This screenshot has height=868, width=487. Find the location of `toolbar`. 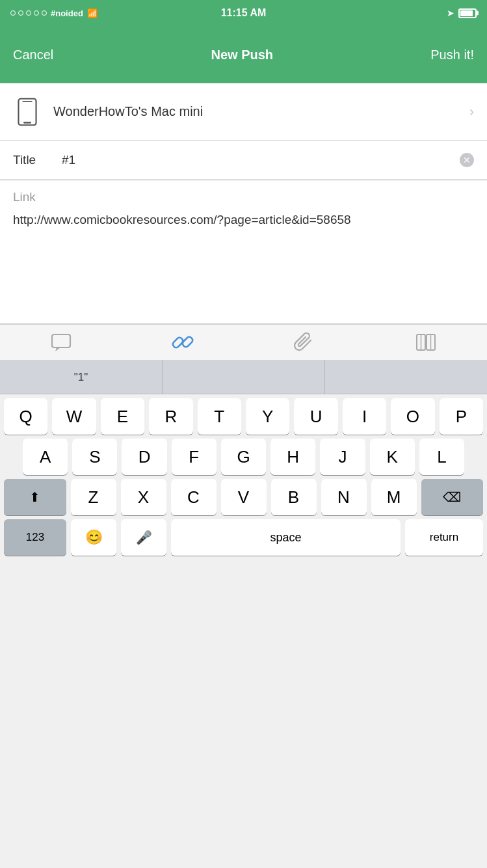

toolbar is located at coordinates (243, 342).